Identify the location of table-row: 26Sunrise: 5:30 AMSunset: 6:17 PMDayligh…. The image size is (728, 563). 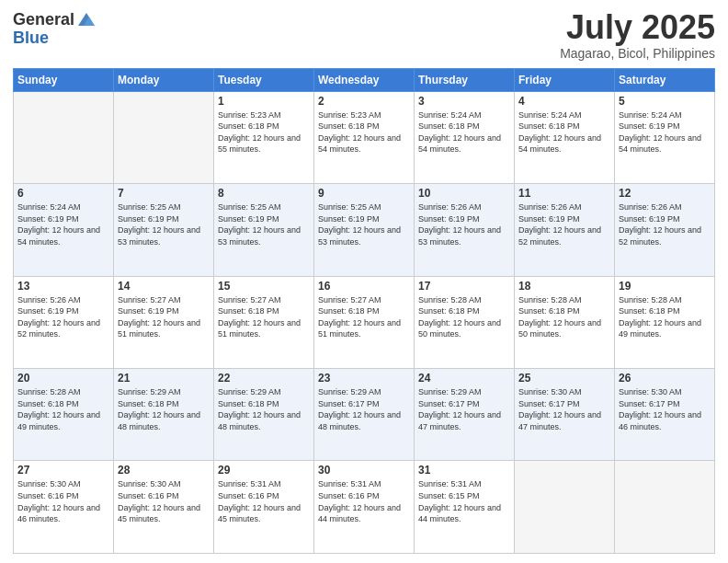
(665, 415).